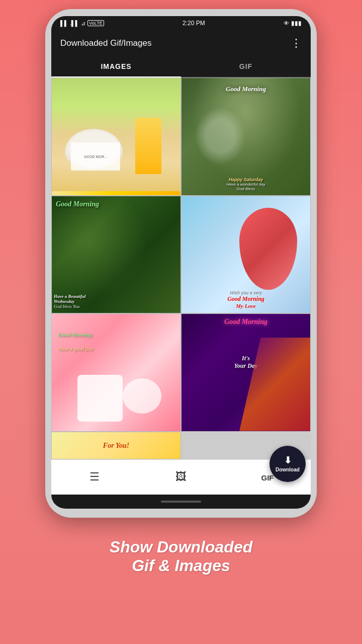 The height and width of the screenshot is (644, 362). What do you see at coordinates (288, 464) in the screenshot?
I see `download-fab: ⬇ Download` at bounding box center [288, 464].